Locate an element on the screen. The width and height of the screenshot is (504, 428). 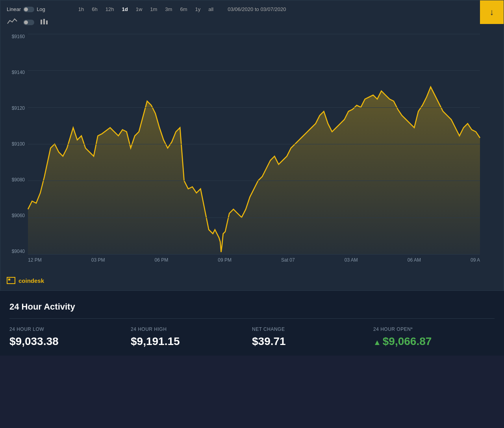
stat-label-net: NET CHANGE is located at coordinates (313, 329).